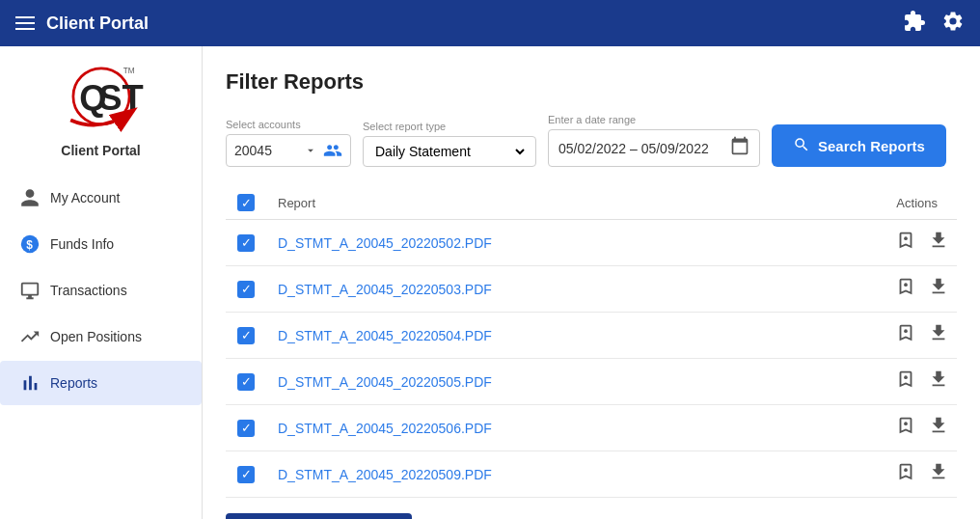 This screenshot has width=980, height=519. Describe the element at coordinates (246, 243) in the screenshot. I see `row-checkbox-0: ✓` at that location.